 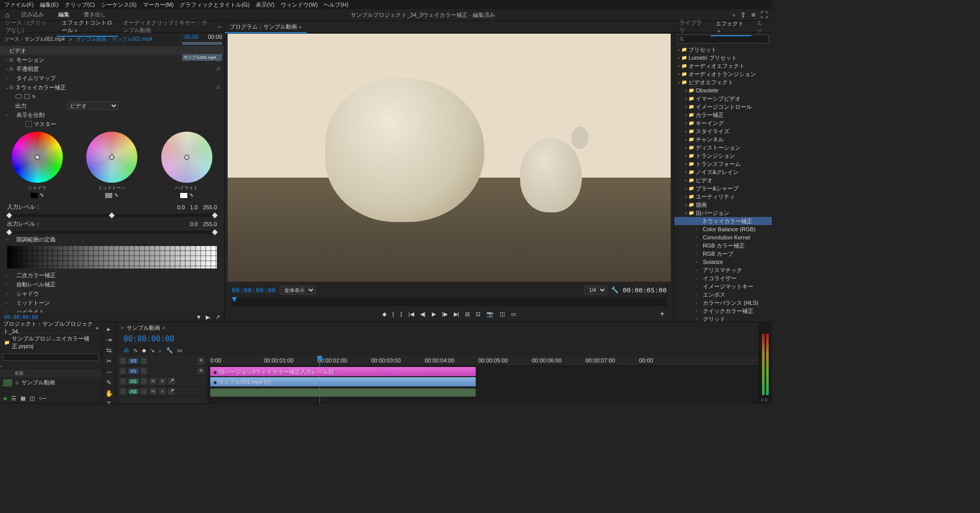 I want to click on fx-preset-item: ▫RGB カラー補正, so click(x=723, y=246).